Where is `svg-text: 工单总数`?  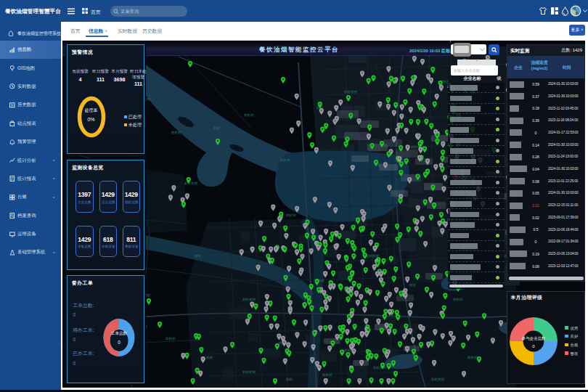
svg-text: 工单总数 is located at coordinates (119, 333).